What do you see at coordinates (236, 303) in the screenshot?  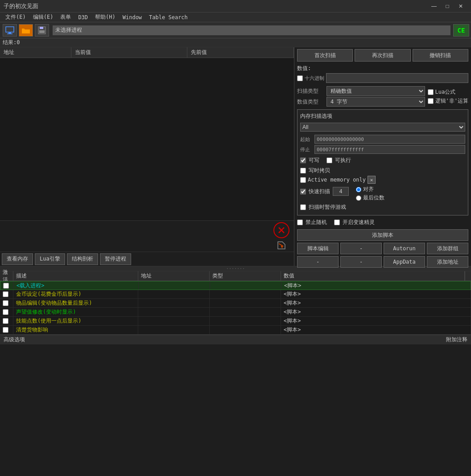 I see `table-row: 物品编辑(变动物品数量后显示) <脚本>` at bounding box center [236, 303].